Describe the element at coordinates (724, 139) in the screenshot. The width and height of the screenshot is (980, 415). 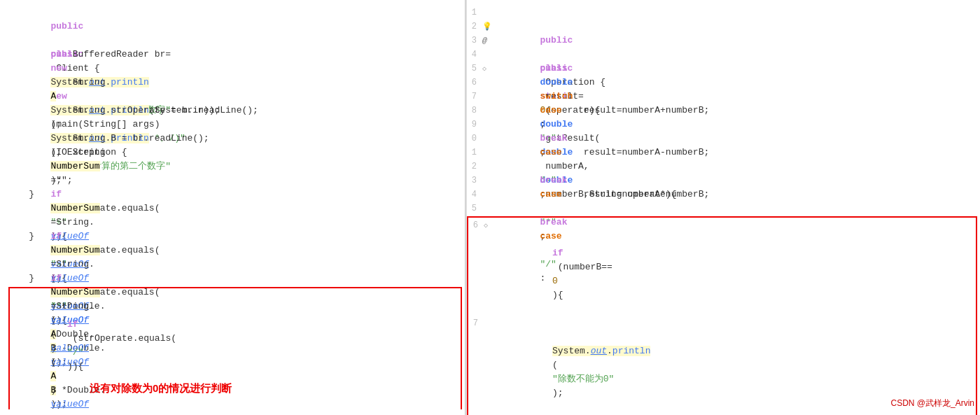
I see `right-code-line: 0 result=numberA-numberB;` at that location.